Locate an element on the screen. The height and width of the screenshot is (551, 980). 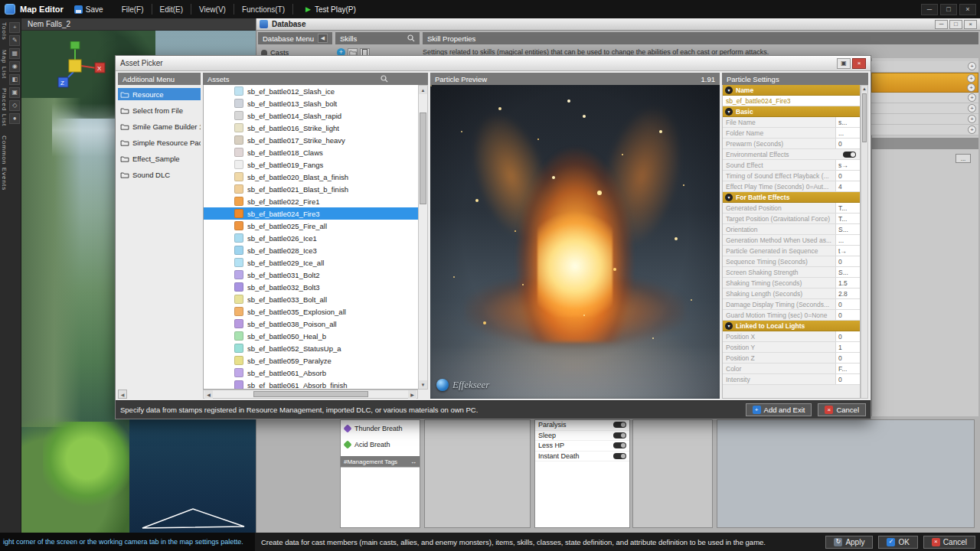
asset-item: sb_ef_battle026_Ice1 is located at coordinates (315, 238).